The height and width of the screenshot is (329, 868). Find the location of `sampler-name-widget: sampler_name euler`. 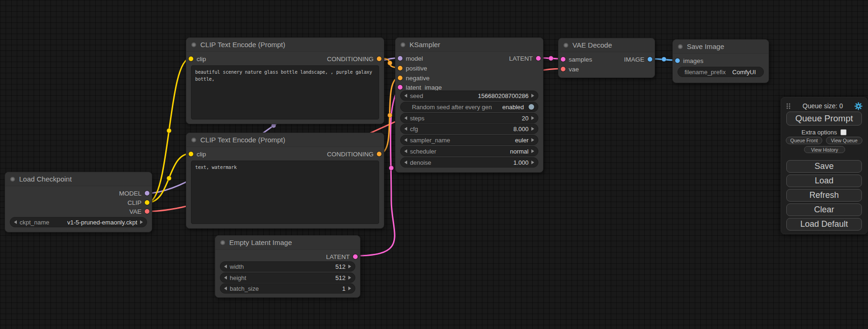

sampler-name-widget: sampler_name euler is located at coordinates (469, 140).